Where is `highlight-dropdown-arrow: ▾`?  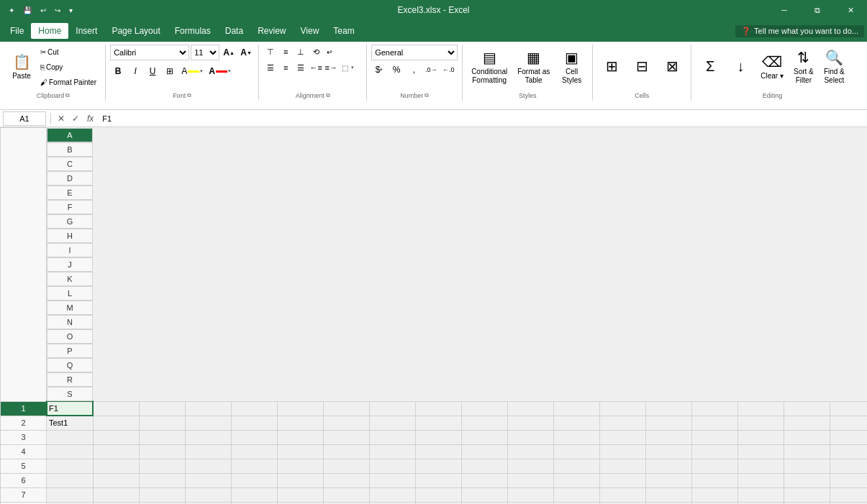
highlight-dropdown-arrow: ▾ is located at coordinates (201, 71).